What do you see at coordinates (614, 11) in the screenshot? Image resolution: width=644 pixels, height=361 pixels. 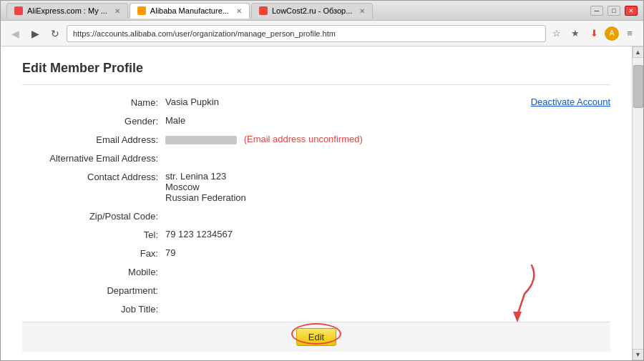 I see `window-controls: ─ □ ✕` at bounding box center [614, 11].